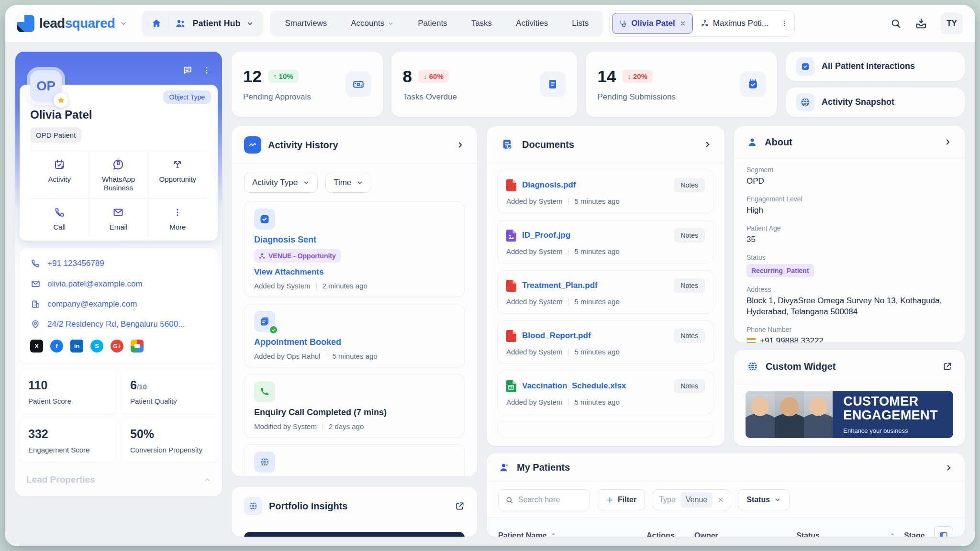 The height and width of the screenshot is (551, 980). I want to click on nav-item-patients: Patients, so click(433, 23).